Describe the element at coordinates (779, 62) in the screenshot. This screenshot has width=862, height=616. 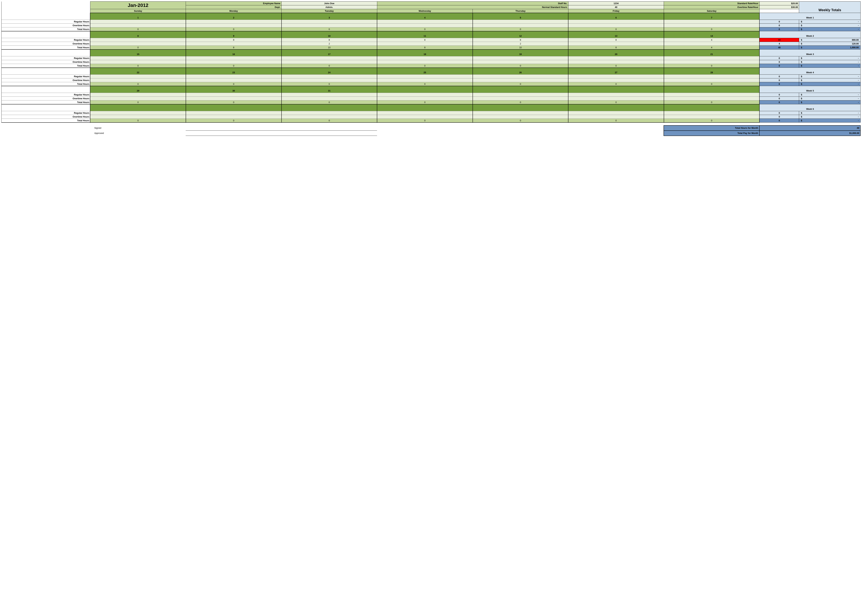
I see `week-overtime-hours: 0` at that location.